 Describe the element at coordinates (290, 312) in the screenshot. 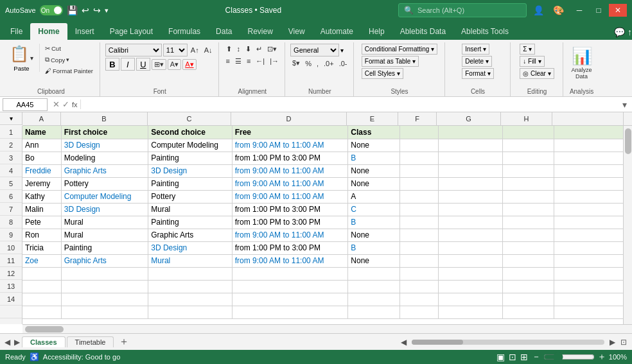

I see `cell-d15` at that location.